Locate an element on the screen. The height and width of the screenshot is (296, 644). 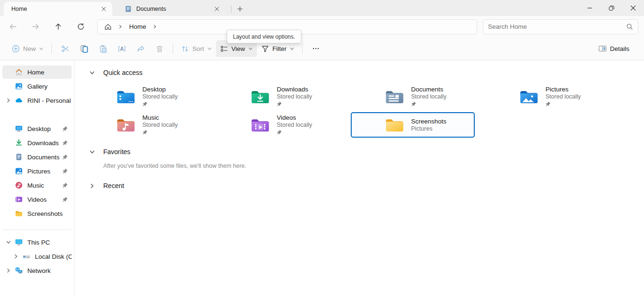
desktop-icon is located at coordinates (19, 129).